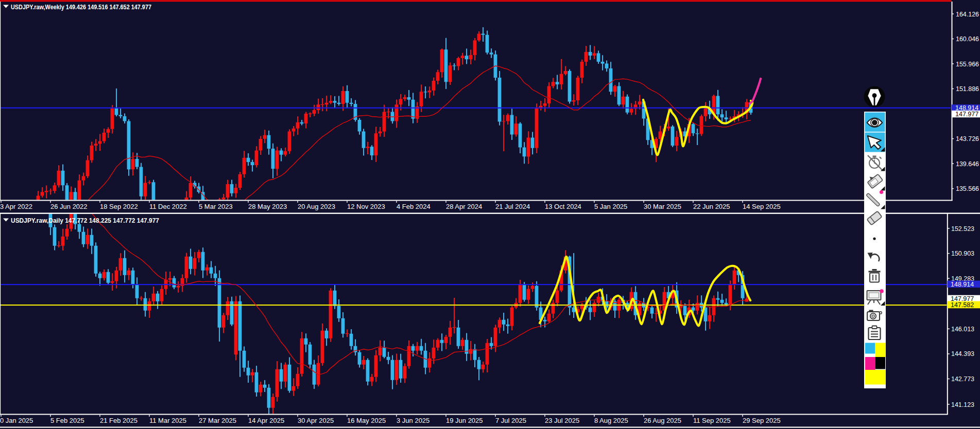 The image size is (980, 429). I want to click on svg-text: 14 Sep 2025, so click(762, 207).